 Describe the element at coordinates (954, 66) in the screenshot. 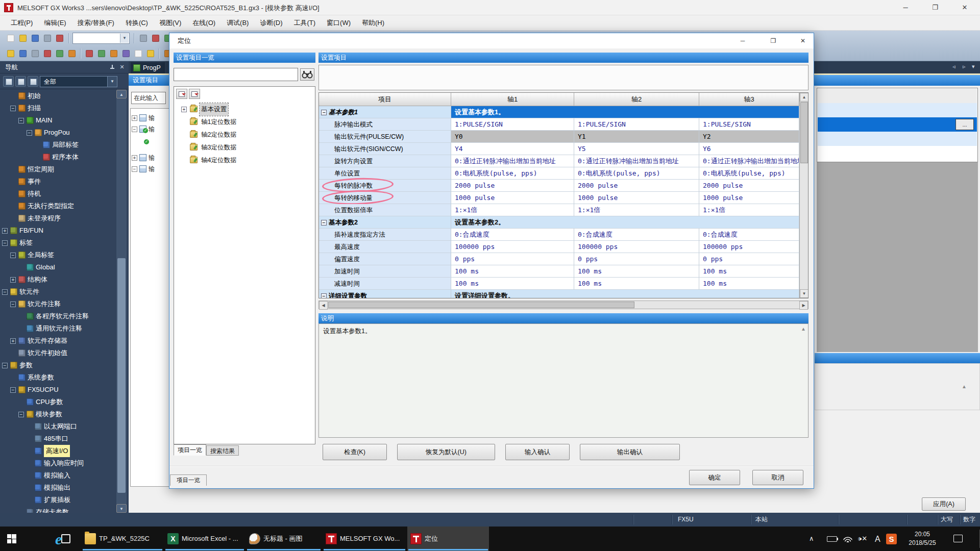

I see `tab-scroll-left-icon: ◃` at that location.